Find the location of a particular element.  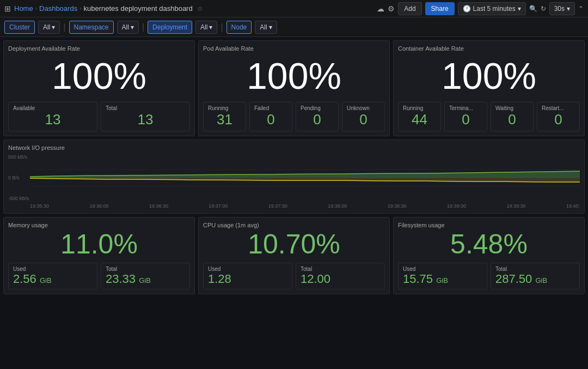

cpu-total-num: 12.00 is located at coordinates (316, 279).